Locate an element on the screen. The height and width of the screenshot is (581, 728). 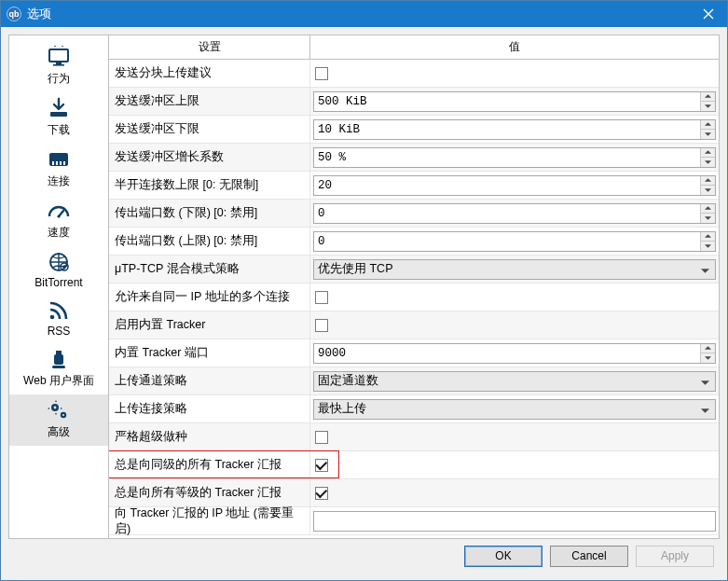
sidebar-item-monitor: 行为 is located at coordinates (59, 67).